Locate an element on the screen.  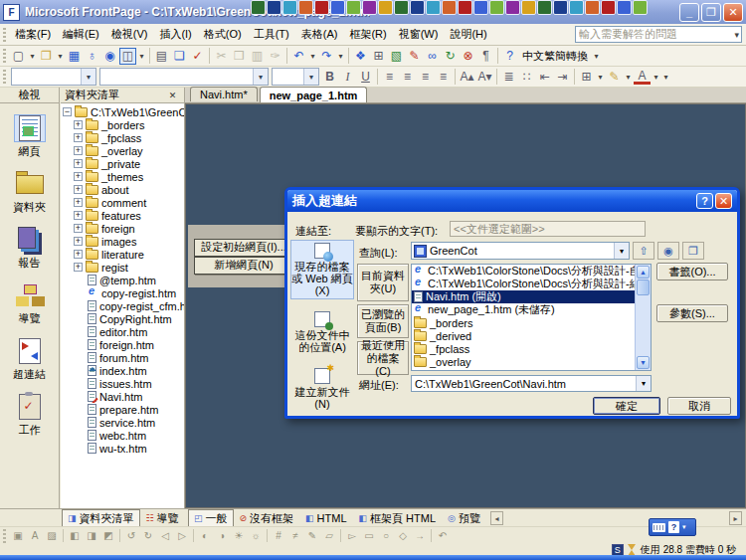
doc-tab-new-page: new_page_1.htm is located at coordinates (314, 94).